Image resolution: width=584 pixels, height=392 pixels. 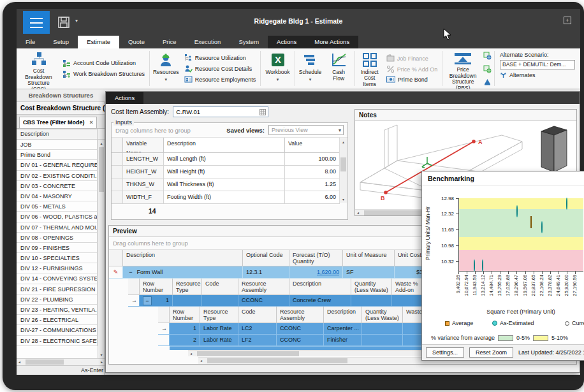 I want to click on close-icon: ×, so click(x=92, y=122).